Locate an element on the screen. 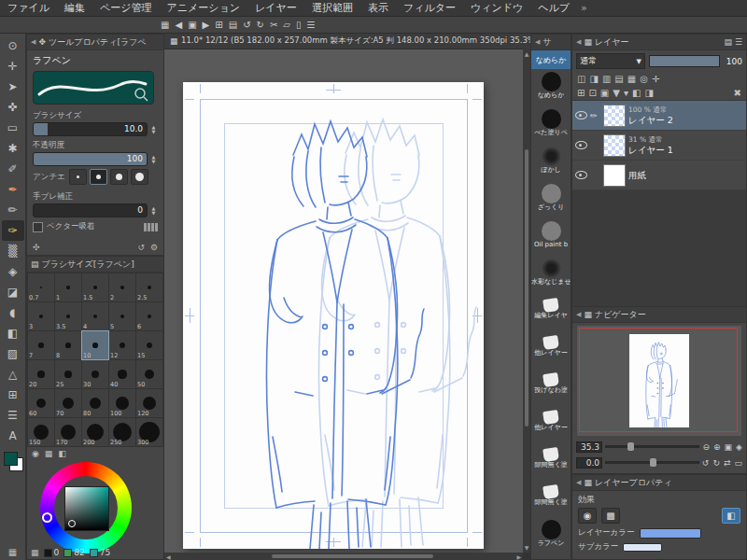 Image resolution: width=747 pixels, height=560 pixels. grid-toggle-icon: ☰ is located at coordinates (312, 24).